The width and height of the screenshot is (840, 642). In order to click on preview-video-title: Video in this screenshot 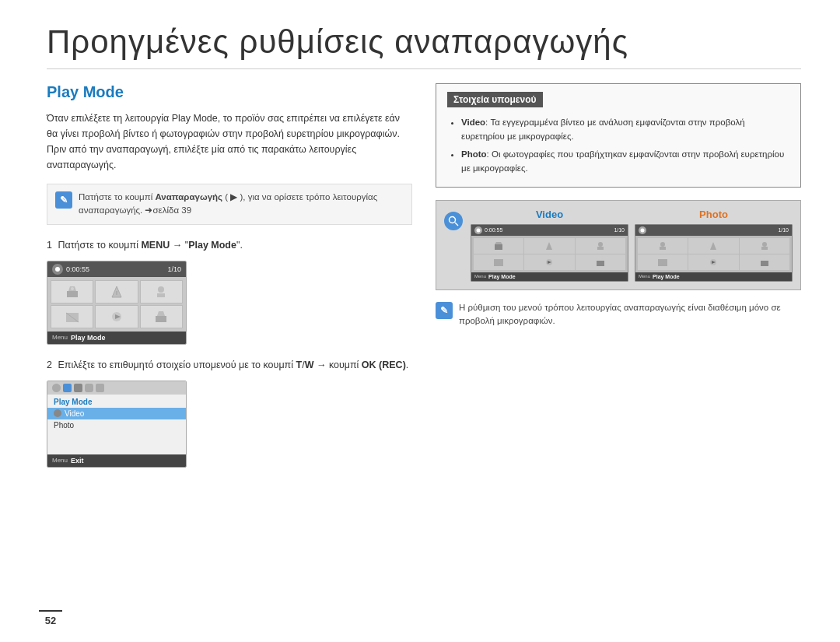, I will do `click(549, 215)`.